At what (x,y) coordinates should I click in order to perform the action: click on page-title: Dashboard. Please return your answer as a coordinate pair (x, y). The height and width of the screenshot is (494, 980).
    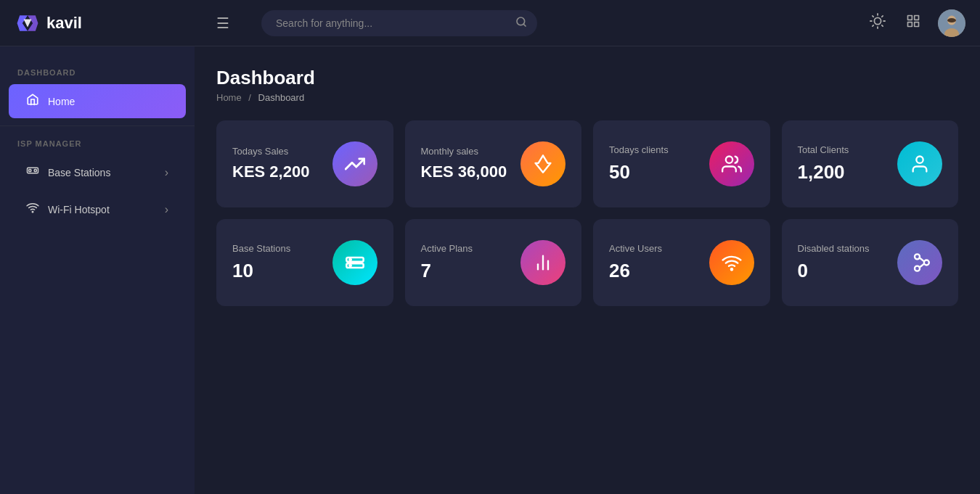
    Looking at the image, I should click on (587, 78).